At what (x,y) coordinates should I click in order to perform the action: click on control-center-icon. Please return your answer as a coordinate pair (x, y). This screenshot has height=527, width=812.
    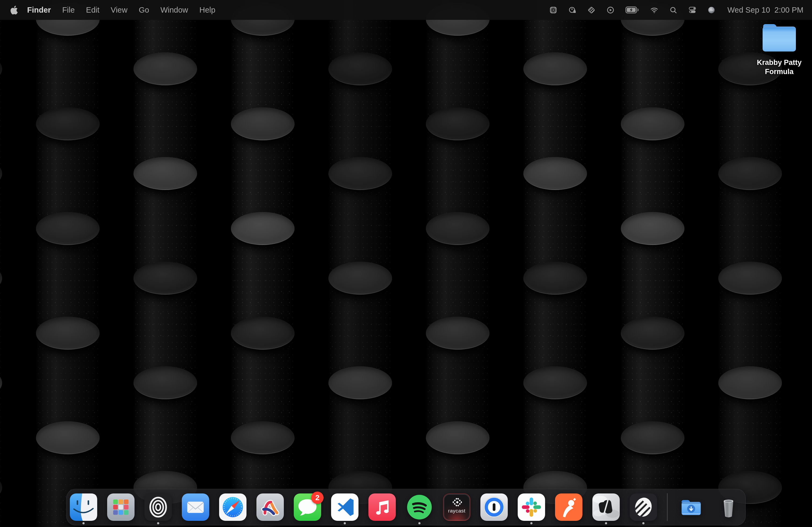
    Looking at the image, I should click on (693, 10).